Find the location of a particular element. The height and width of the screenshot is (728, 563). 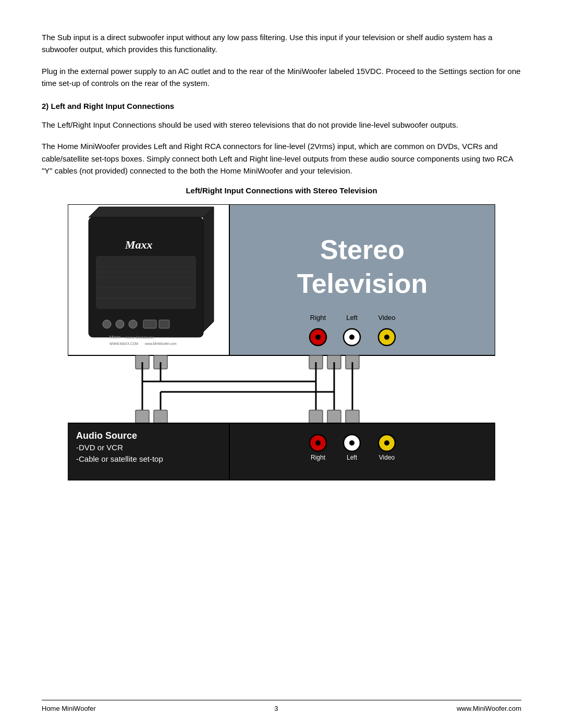

tv-label-video: Video is located at coordinates (387, 318).